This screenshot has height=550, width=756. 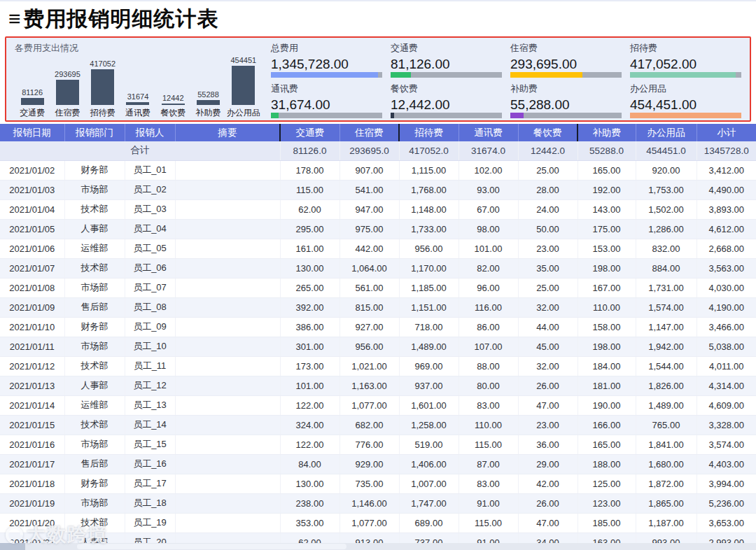 What do you see at coordinates (489, 209) in the screenshot?
I see `cell-telecom: 67.00` at bounding box center [489, 209].